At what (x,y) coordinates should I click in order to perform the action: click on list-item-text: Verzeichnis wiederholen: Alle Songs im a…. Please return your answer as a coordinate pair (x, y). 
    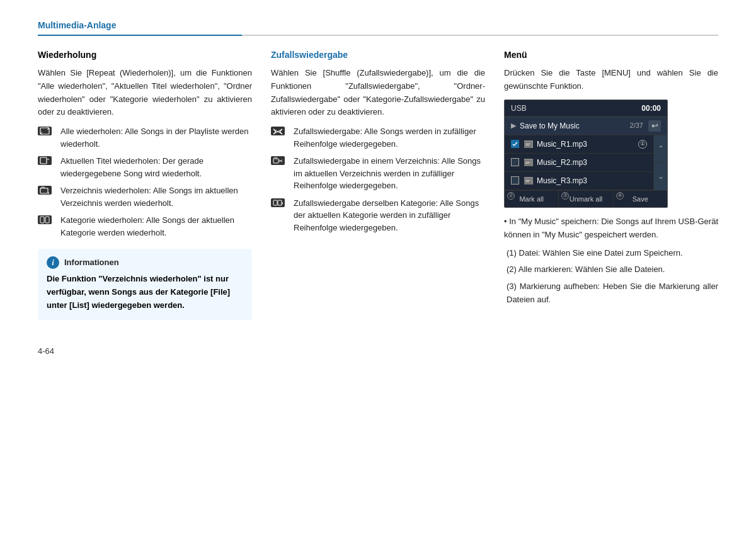
    Looking at the image, I should click on (156, 196).